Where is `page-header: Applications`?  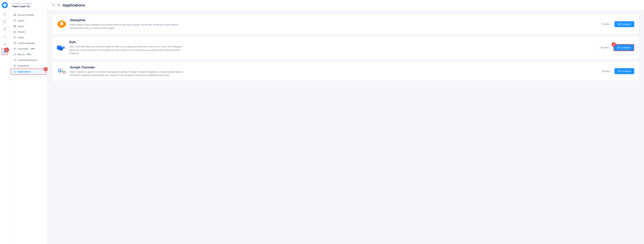 page-header: Applications is located at coordinates (346, 6).